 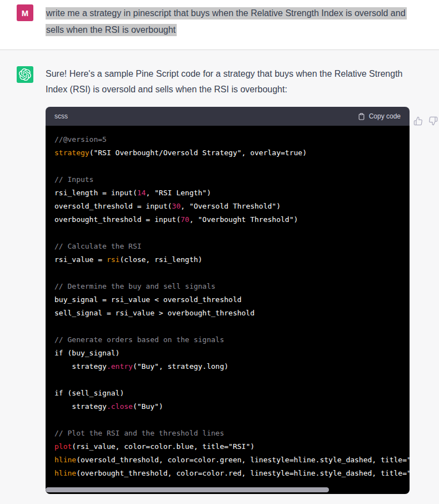 I want to click on code-line: plot(rsi_value, color=color.blue, title=…, so click(x=232, y=447).